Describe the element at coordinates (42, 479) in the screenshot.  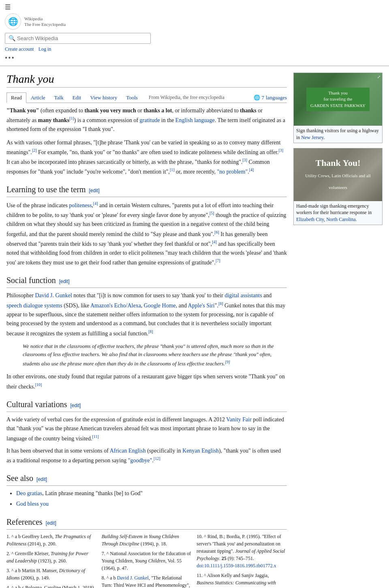
I see `edit-link-see-also: [edit]` at that location.